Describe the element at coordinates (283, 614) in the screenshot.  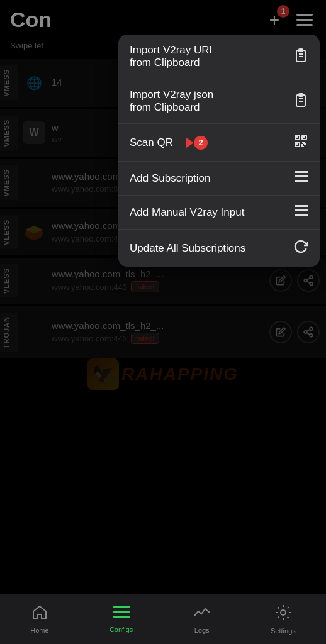
I see `settings-icon` at that location.